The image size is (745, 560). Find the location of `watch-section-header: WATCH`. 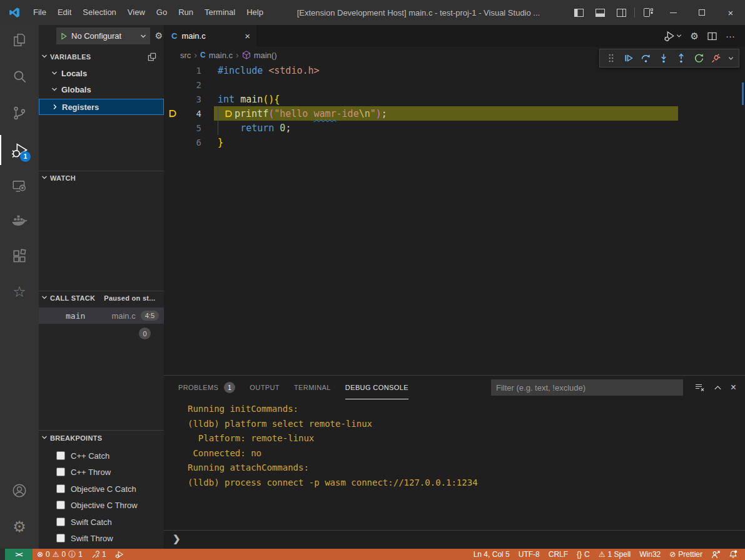

watch-section-header: WATCH is located at coordinates (101, 178).